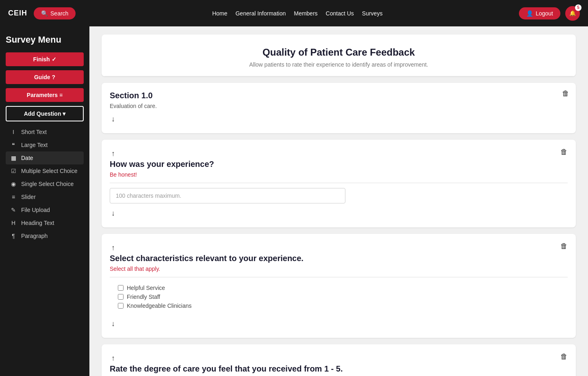  Describe the element at coordinates (113, 119) in the screenshot. I see `section-move-down-button: ↓` at that location.